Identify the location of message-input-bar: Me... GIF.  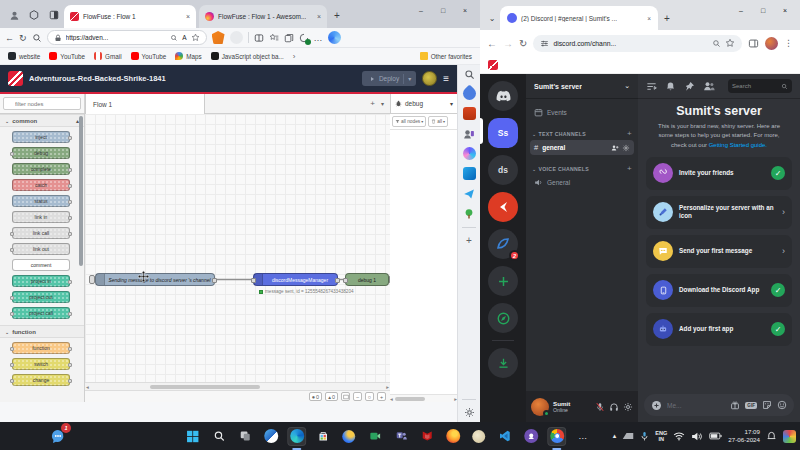
(719, 405).